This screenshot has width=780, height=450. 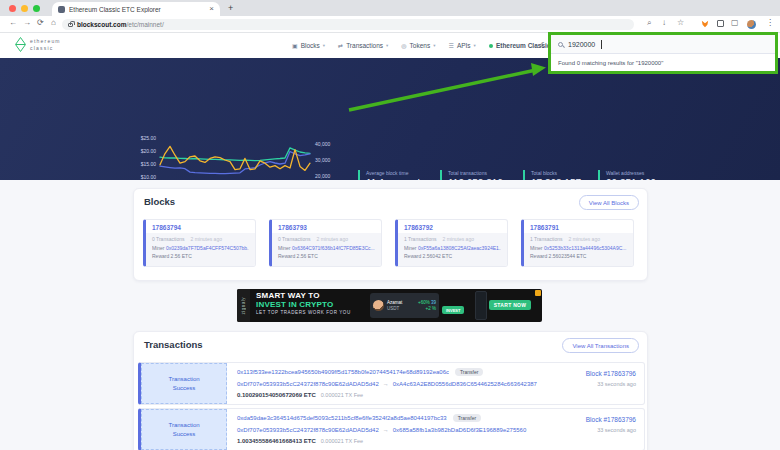 I want to click on transaction-row: Transaction Success 0xda59dae3c364514d67…, so click(x=392, y=429).